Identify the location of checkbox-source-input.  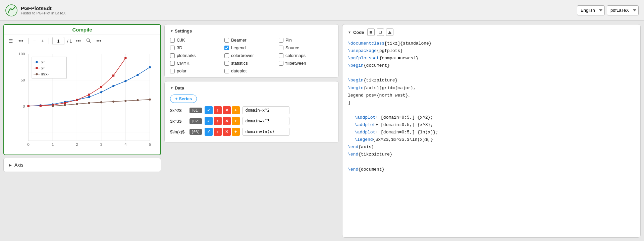
(281, 48).